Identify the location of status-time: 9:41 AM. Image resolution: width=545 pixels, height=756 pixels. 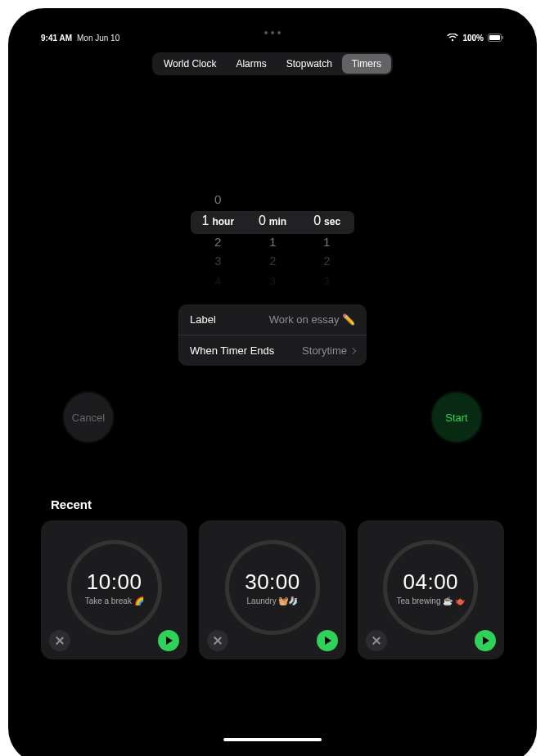
(56, 38).